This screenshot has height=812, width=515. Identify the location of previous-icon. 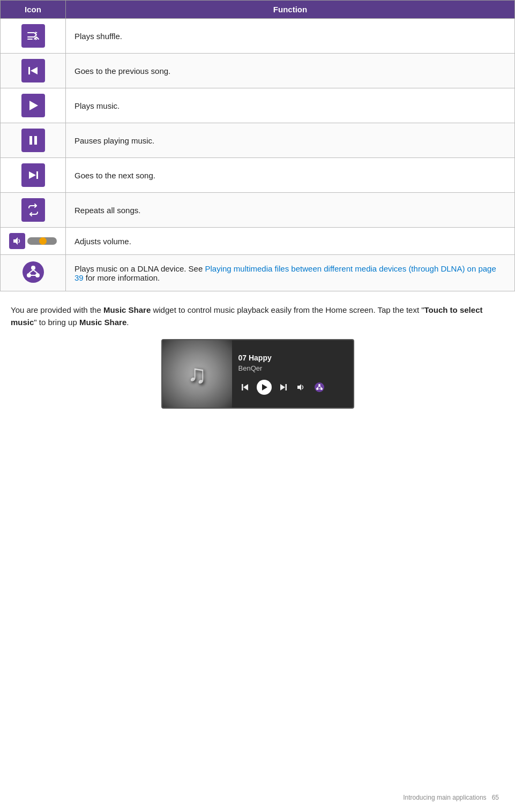
(33, 71).